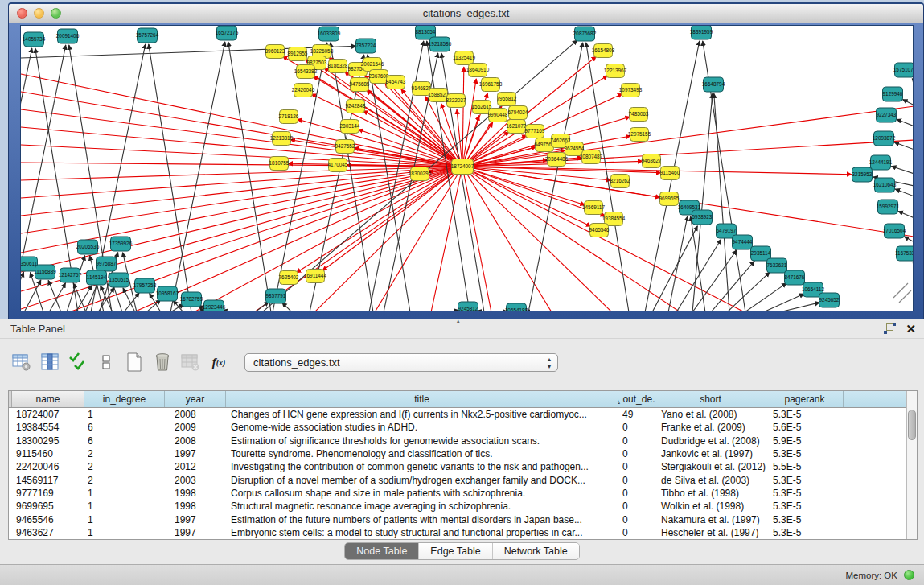 This screenshot has width=924, height=585. What do you see at coordinates (805, 441) in the screenshot?
I see `cell-pagerank: 5.9E-5` at bounding box center [805, 441].